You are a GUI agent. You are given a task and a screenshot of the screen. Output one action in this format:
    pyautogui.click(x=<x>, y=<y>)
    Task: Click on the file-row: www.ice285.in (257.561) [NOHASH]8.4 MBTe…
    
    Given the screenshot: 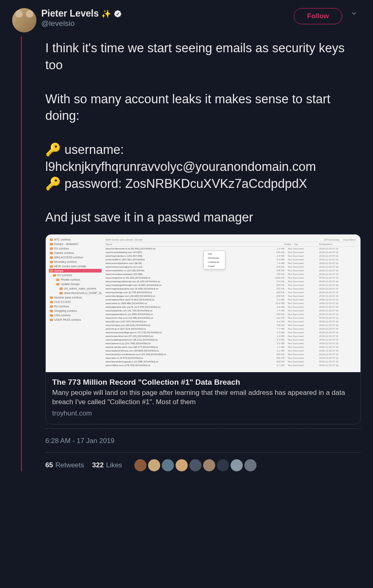 What is the action you would take?
    pyautogui.click(x=231, y=259)
    